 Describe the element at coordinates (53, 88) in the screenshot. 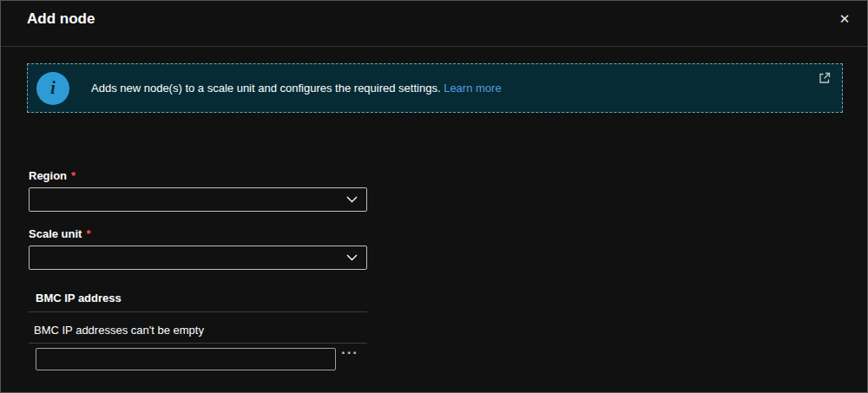

I see `info-icon: i` at that location.